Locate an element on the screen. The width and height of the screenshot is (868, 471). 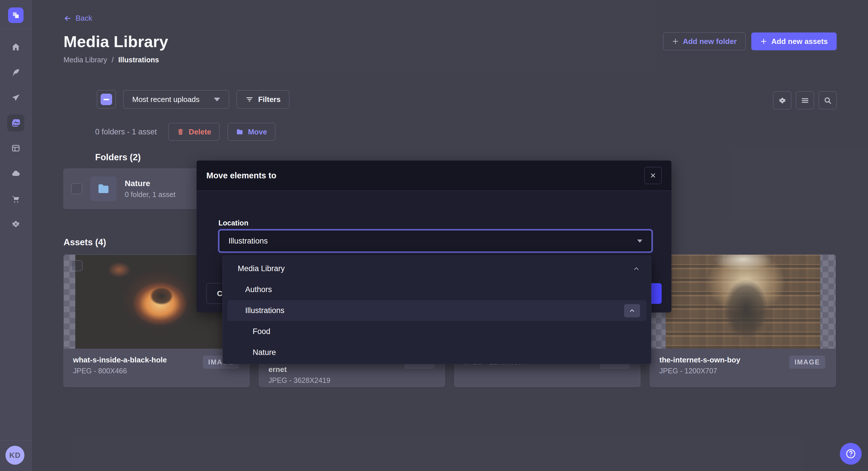
tree-item-authors: Authors is located at coordinates (437, 290).